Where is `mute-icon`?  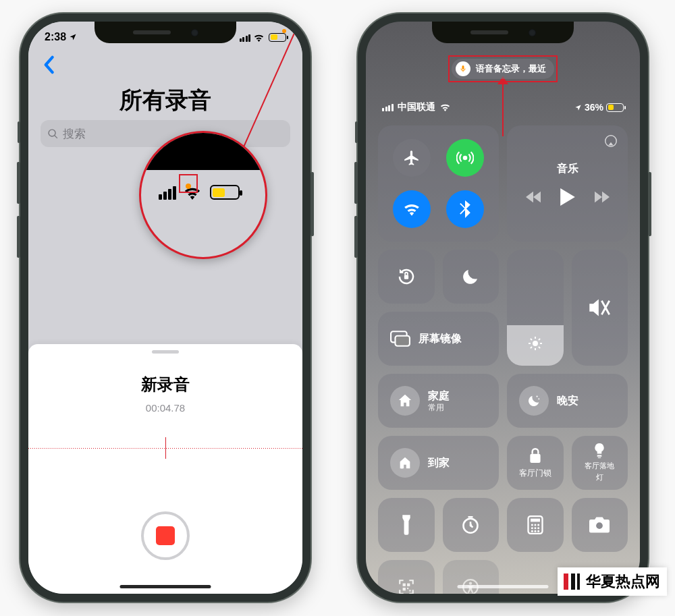
mute-icon is located at coordinates (599, 308).